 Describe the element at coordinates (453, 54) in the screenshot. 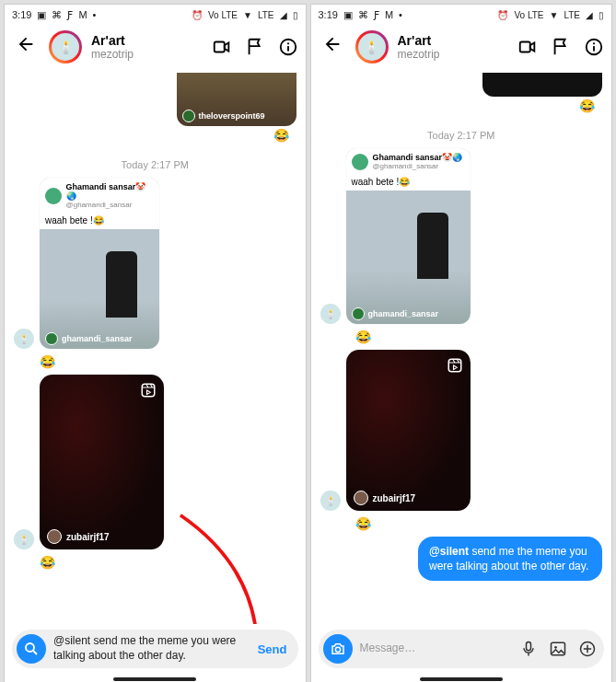

I see `chat-subtitle: mezotrip` at that location.